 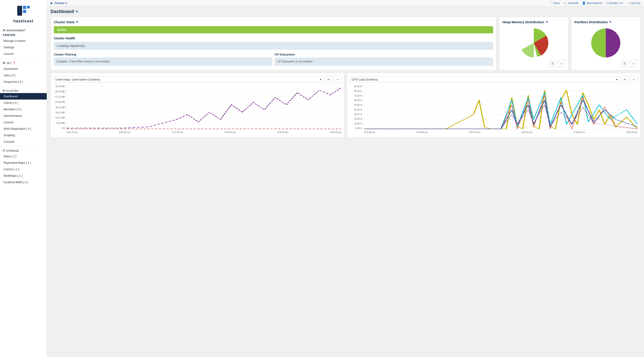 I want to click on topbar: ▶ Cluster-1 📄 Docs >_ Console 👤 alex-duk…, so click(x=346, y=3).